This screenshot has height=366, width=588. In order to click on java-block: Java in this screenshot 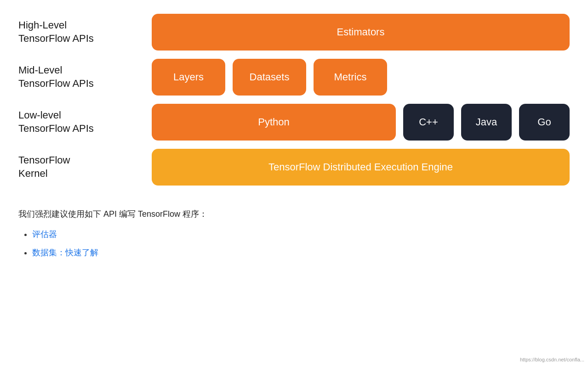, I will do `click(486, 122)`.